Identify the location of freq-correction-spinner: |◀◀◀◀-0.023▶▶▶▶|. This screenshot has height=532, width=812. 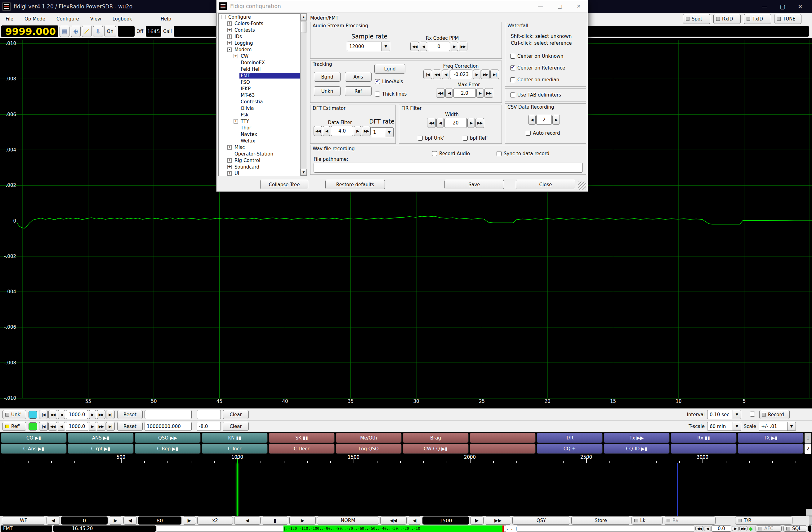
(461, 74).